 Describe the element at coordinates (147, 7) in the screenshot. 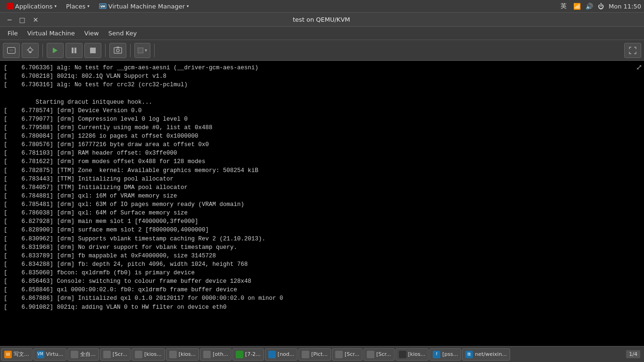

I see `virt-manager-label: Virtual Machine Manager` at that location.